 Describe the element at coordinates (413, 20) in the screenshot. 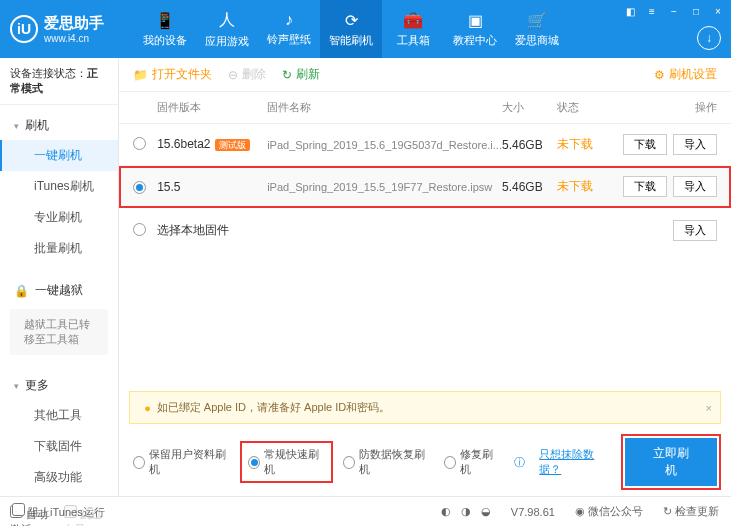

I see `toolbox-icon: 🧰` at that location.